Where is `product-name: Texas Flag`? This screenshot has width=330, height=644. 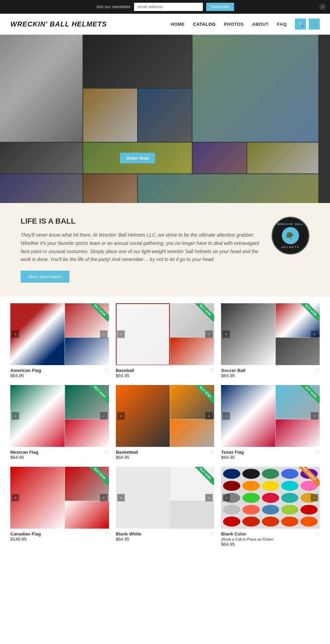 product-name: Texas Flag is located at coordinates (232, 452).